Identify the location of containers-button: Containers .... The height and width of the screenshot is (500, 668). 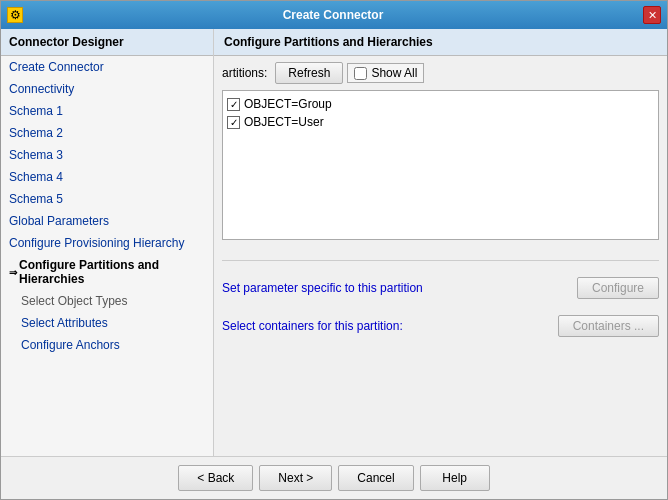
(608, 326).